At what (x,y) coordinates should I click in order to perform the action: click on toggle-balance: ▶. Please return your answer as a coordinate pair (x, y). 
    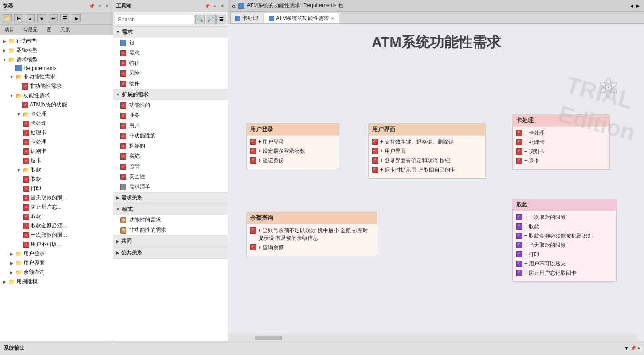
    Looking at the image, I should click on (12, 273).